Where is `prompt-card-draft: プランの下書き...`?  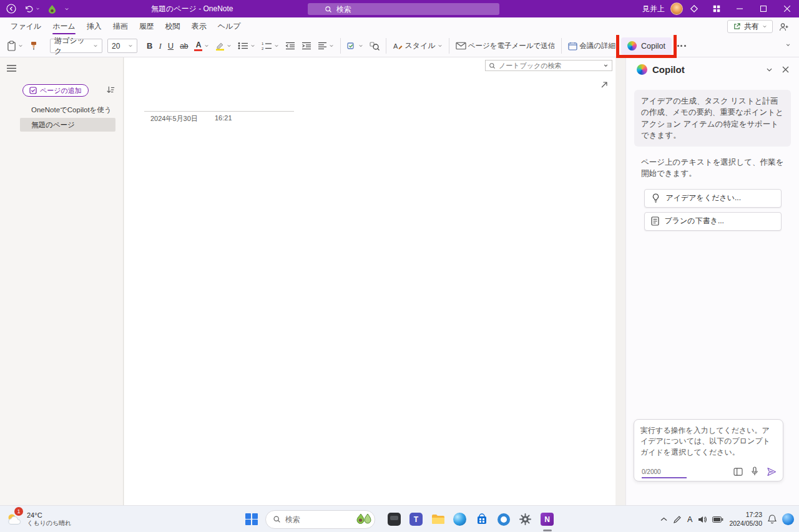 prompt-card-draft: プランの下書き... is located at coordinates (713, 221).